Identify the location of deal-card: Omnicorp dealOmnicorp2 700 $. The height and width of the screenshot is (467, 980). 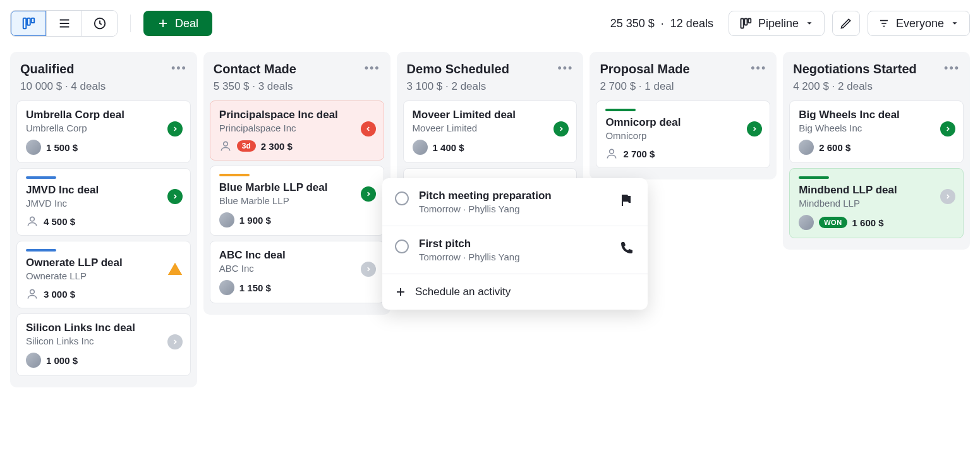
(683, 134).